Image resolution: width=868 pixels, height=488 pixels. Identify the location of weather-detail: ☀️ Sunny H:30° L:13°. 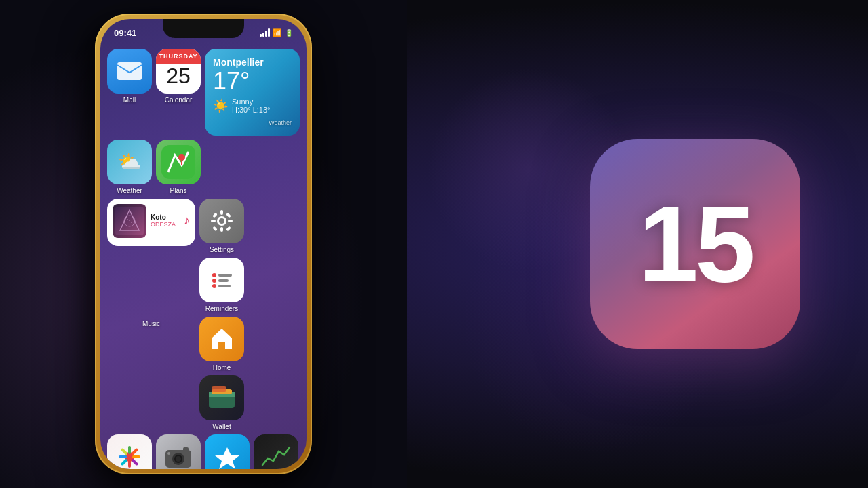
(252, 106).